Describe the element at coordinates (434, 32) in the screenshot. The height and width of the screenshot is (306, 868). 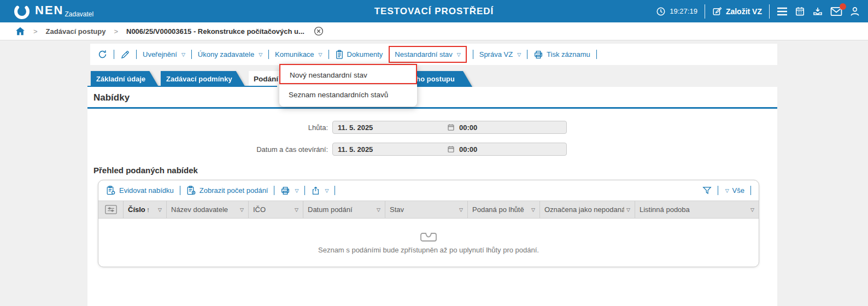
I see `breadcrumb: > Zadávací postupy > N006/25/V00003615 -…` at that location.